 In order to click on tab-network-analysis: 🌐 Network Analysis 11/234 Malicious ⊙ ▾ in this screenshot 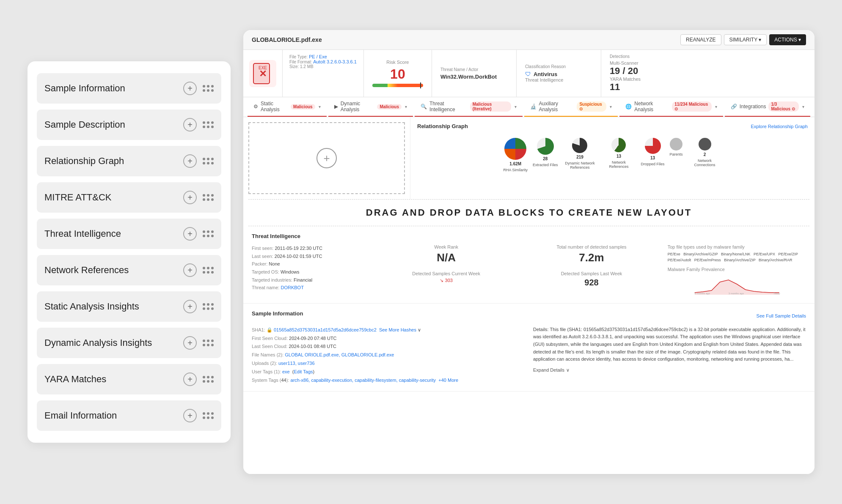, I will do `click(671, 107)`.